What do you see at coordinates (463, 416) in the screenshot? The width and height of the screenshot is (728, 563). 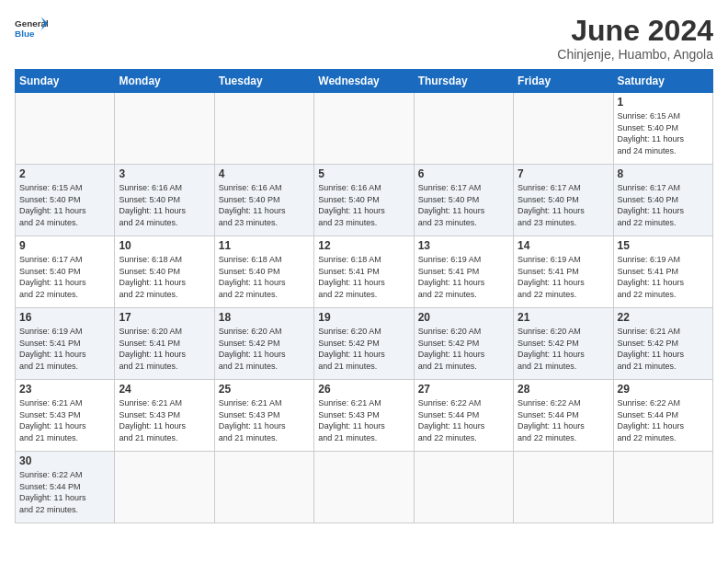 I see `calendar-cell: 27Sunrise: 6:22 AM Sunset: 5:44 PM Dayli…` at bounding box center [463, 416].